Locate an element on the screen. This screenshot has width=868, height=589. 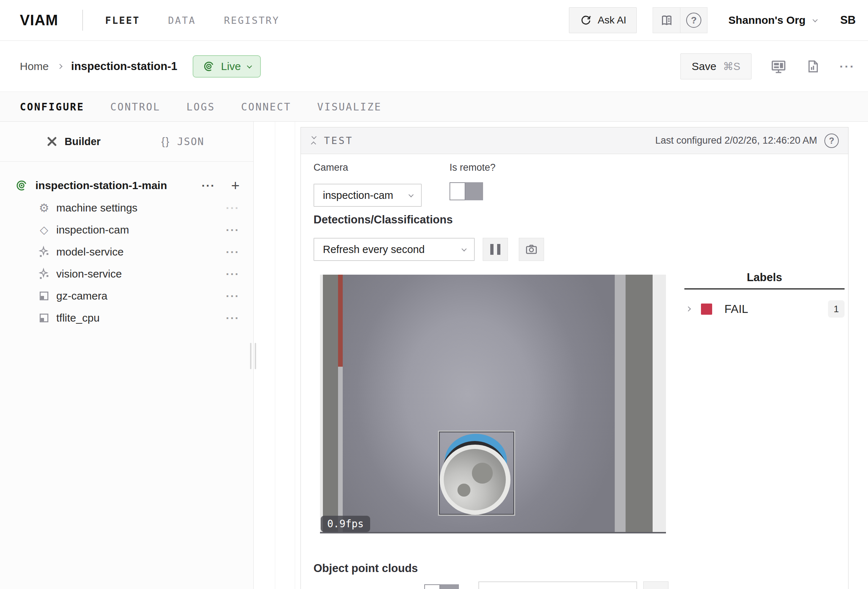
label-color-swatch is located at coordinates (707, 309).